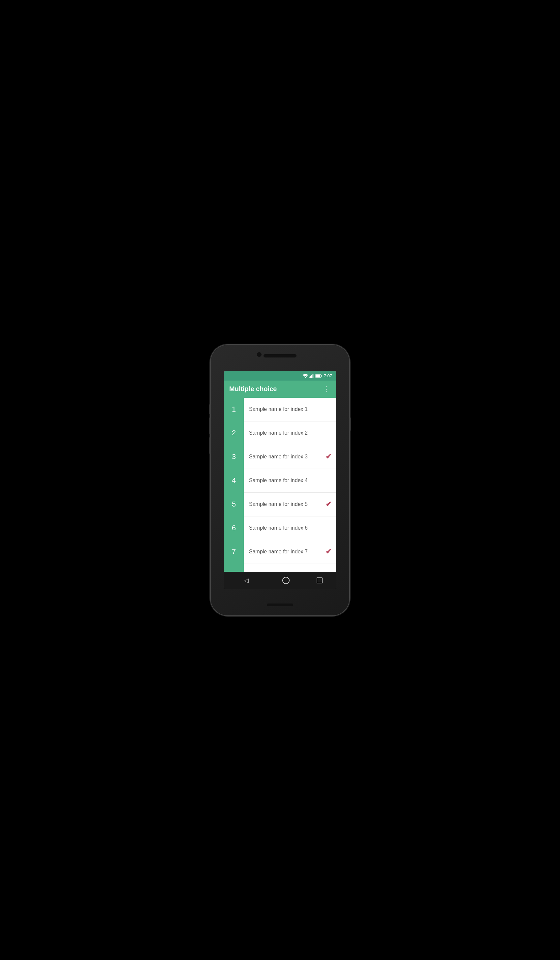 The height and width of the screenshot is (960, 560). What do you see at coordinates (259, 355) in the screenshot?
I see `phone-camera` at bounding box center [259, 355].